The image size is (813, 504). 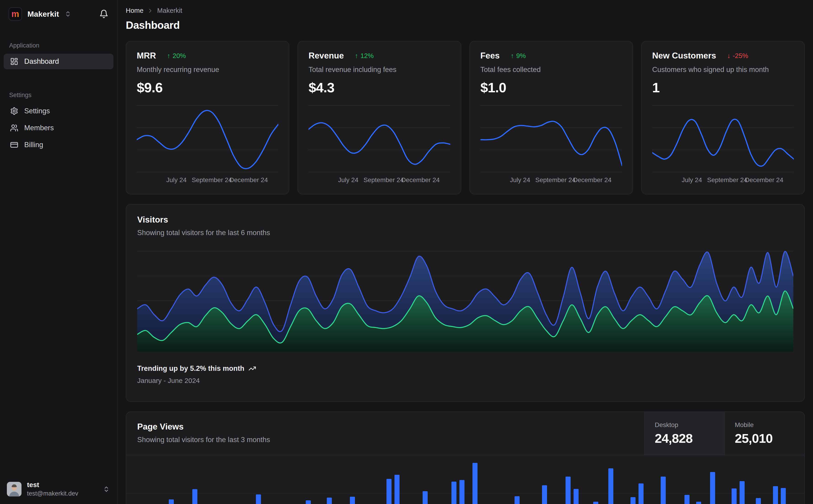 What do you see at coordinates (15, 14) in the screenshot?
I see `makerkit-logo: m` at bounding box center [15, 14].